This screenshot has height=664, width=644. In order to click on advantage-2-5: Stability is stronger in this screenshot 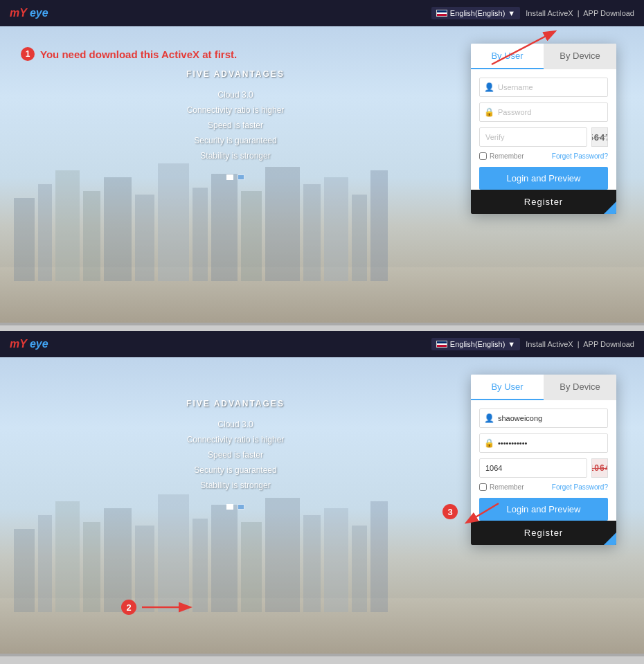, I will do `click(235, 485)`.